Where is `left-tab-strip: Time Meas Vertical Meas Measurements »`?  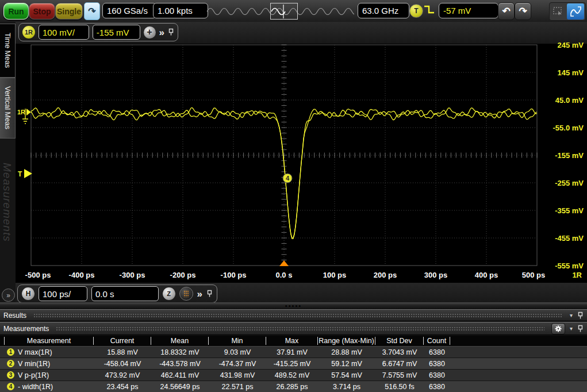 left-tab-strip: Time Meas Vertical Meas Measurements » is located at coordinates (8, 164).